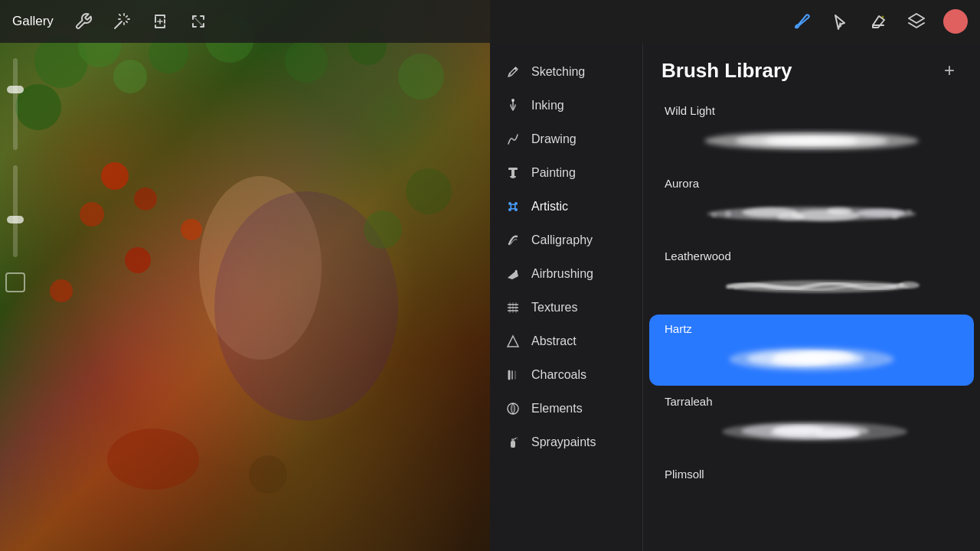  Describe the element at coordinates (812, 476) in the screenshot. I see `brush-item-plimsoll: Plimsoll` at that location.